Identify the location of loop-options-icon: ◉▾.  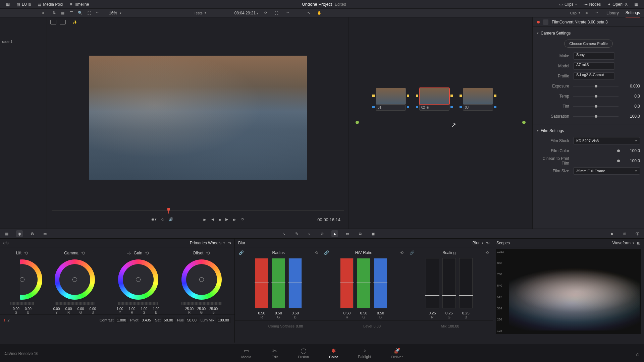
(154, 219).